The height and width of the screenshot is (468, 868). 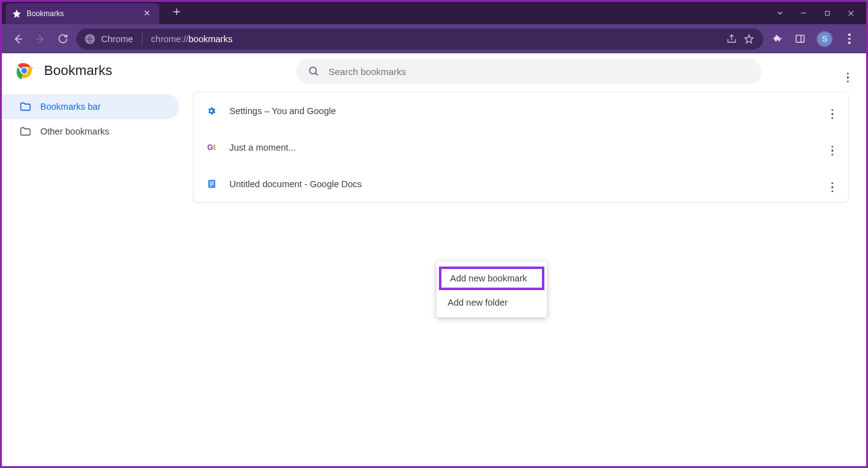 What do you see at coordinates (851, 13) in the screenshot?
I see `close-window-button` at bounding box center [851, 13].